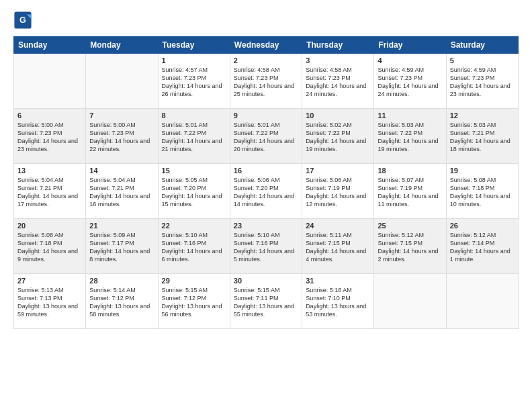 Image resolution: width=532 pixels, height=411 pixels. What do you see at coordinates (339, 46) in the screenshot?
I see `weekday-thursday: Thursday` at bounding box center [339, 46].